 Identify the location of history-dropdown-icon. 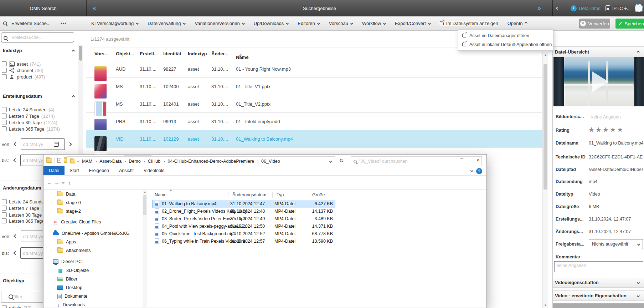
(63, 182).